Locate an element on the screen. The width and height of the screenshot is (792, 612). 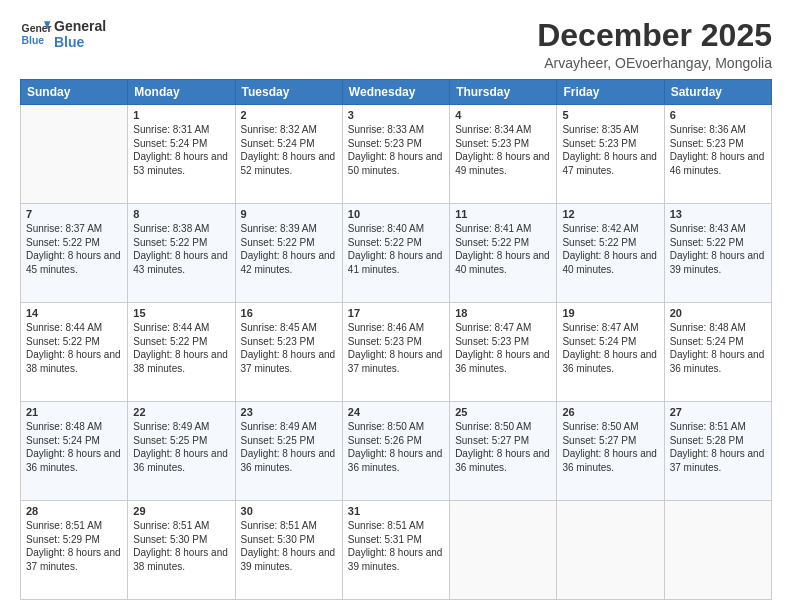
day-info: Sunrise: 8:38 AMSunset: 5:22 PMDaylight:… is located at coordinates (181, 249).